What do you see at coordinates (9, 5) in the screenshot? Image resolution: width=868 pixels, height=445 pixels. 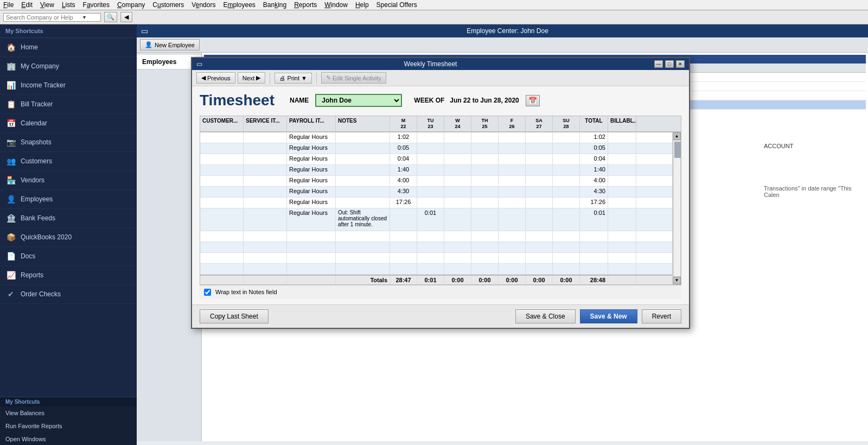 I see `menu-file: File` at bounding box center [9, 5].